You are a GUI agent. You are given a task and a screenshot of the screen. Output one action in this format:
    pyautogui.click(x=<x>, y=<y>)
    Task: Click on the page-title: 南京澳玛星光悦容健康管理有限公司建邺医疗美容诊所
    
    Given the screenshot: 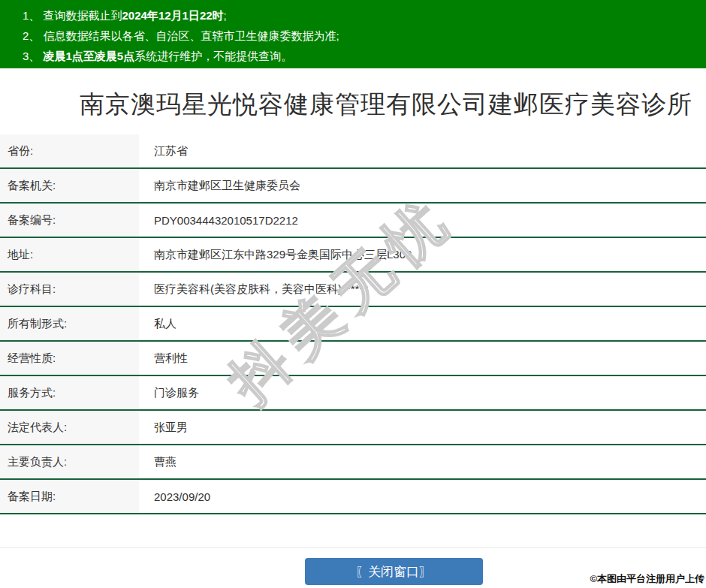 What is the action you would take?
    pyautogui.click(x=386, y=104)
    